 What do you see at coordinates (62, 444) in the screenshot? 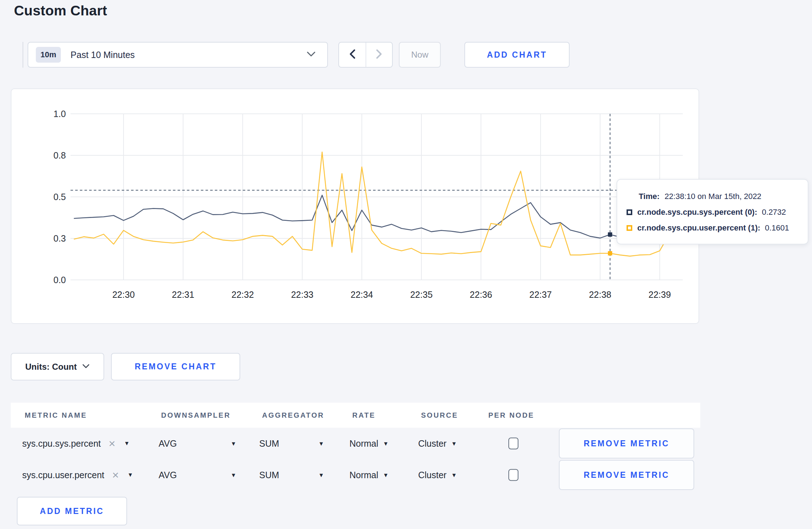
I see `metric-name-value: sys.cpu.sys.percent` at bounding box center [62, 444].